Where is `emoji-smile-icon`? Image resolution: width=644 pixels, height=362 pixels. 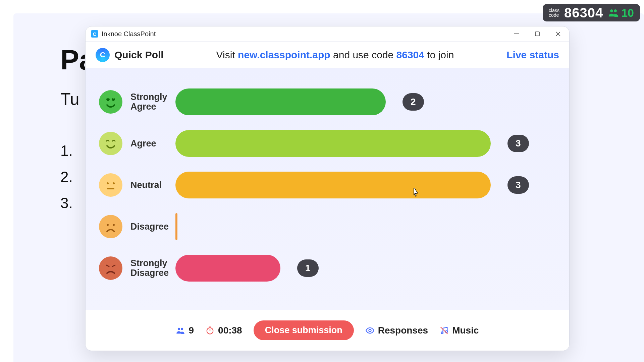 emoji-smile-icon is located at coordinates (111, 143).